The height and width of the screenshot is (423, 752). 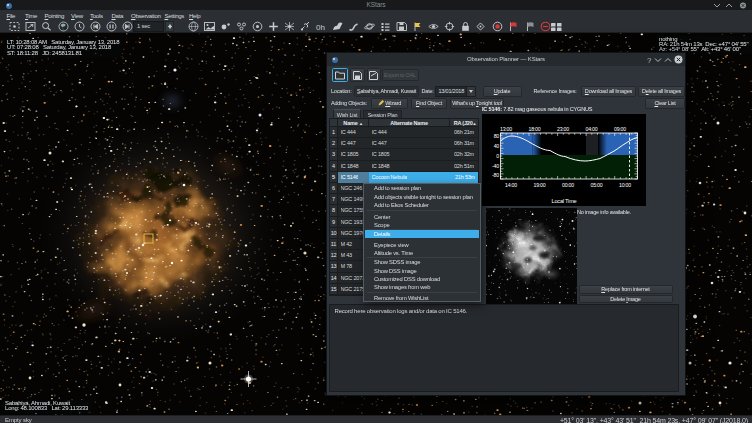 What do you see at coordinates (497, 146) in the screenshot?
I see `svg-text: 40` at bounding box center [497, 146].